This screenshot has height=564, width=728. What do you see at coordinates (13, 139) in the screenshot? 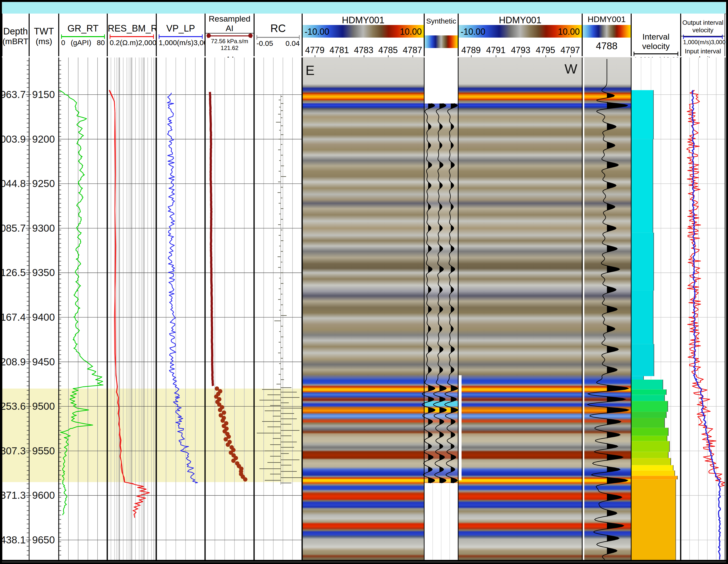
I see `depth-label: 7003.9` at bounding box center [13, 139].